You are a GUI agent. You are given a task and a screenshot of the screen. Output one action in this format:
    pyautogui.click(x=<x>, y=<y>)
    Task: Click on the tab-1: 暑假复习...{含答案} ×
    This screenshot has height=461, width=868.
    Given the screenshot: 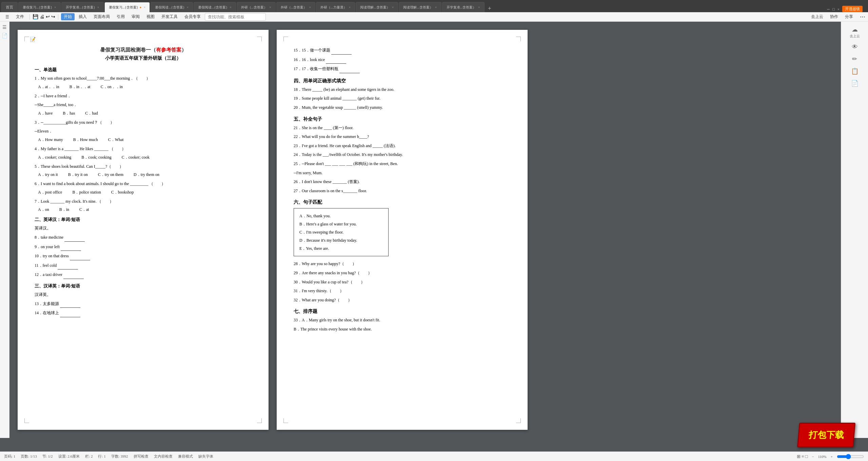 What is the action you would take?
    pyautogui.click(x=39, y=7)
    